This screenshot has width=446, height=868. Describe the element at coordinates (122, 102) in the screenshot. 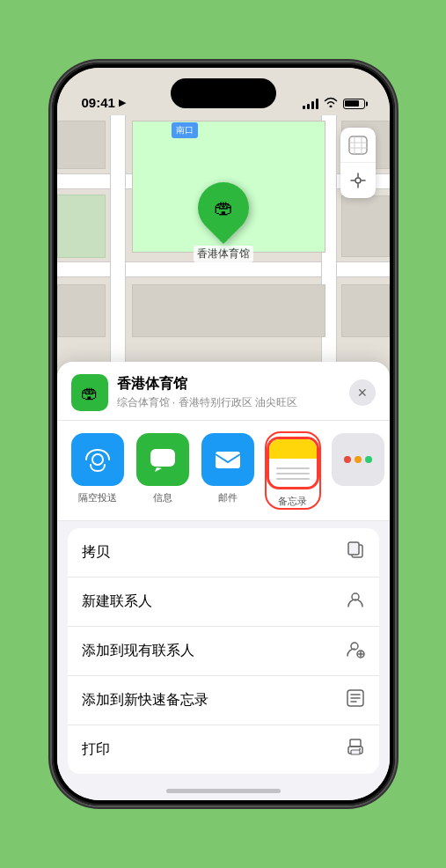

I see `location-arrow-icon: ▶` at that location.